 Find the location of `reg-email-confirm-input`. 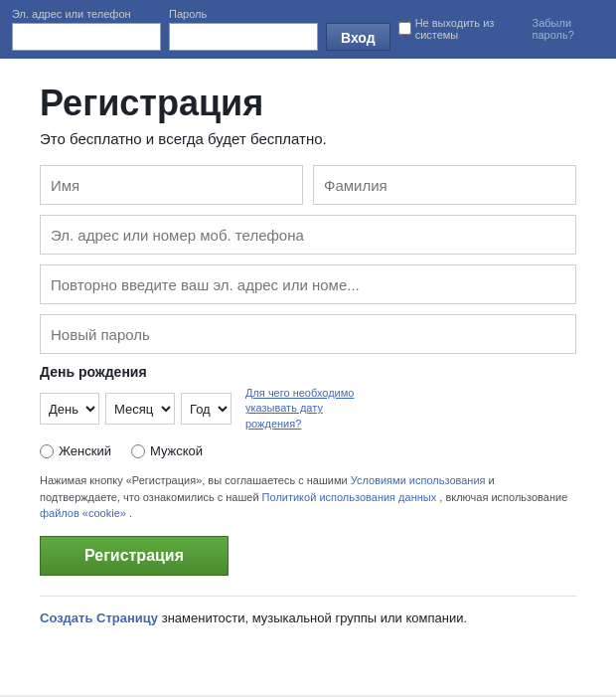

reg-email-confirm-input is located at coordinates (308, 284).